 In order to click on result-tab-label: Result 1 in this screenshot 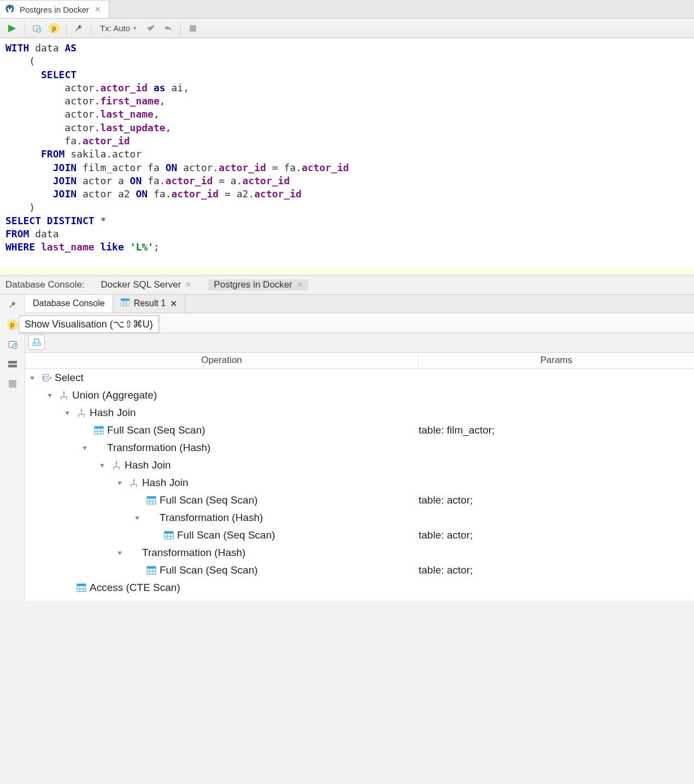, I will do `click(150, 303)`.